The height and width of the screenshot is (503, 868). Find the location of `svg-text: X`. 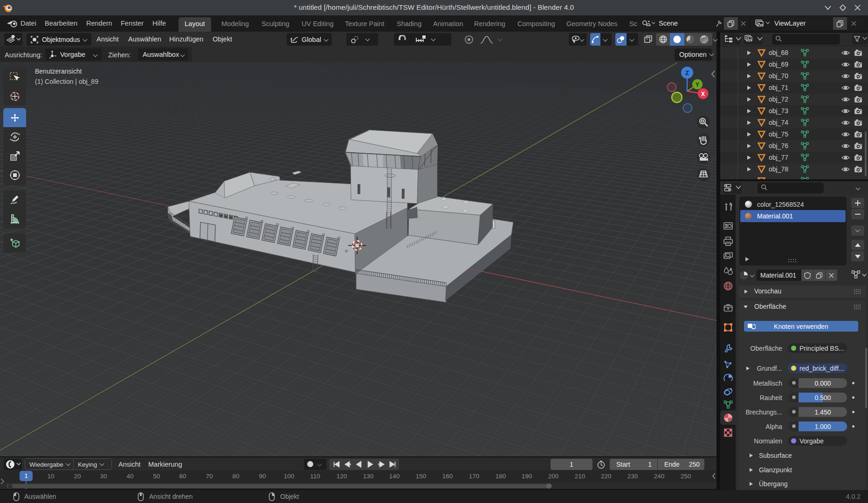

svg-text: X is located at coordinates (703, 94).